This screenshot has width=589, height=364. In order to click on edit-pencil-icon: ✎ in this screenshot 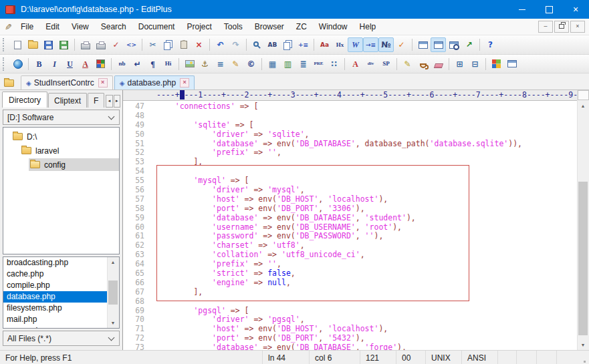, I will do `click(235, 64)`.